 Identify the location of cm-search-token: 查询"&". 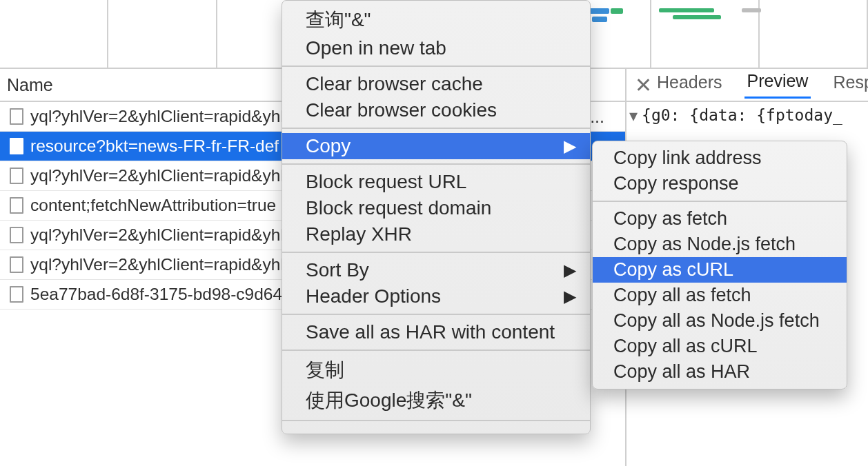
(436, 20).